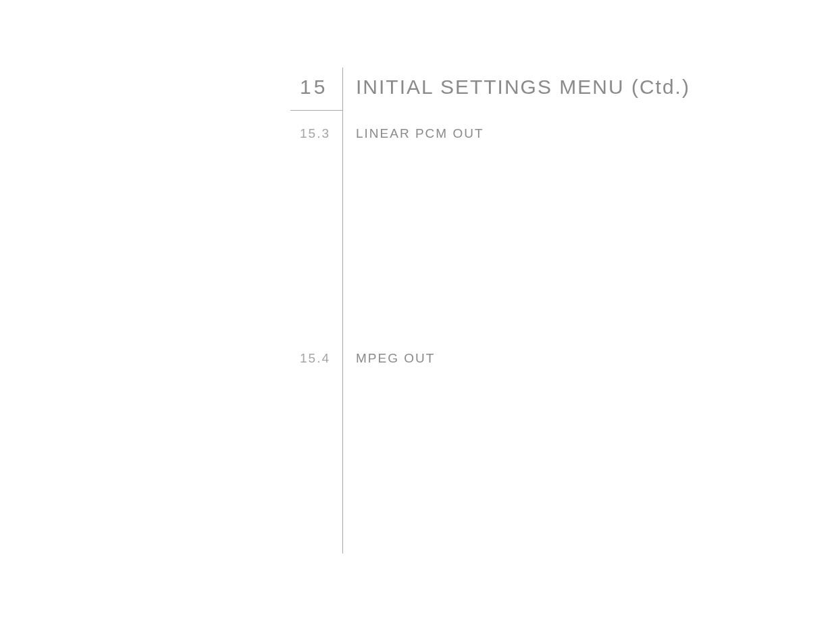 This screenshot has height=644, width=834. I want to click on section-number: 15.3, so click(315, 134).